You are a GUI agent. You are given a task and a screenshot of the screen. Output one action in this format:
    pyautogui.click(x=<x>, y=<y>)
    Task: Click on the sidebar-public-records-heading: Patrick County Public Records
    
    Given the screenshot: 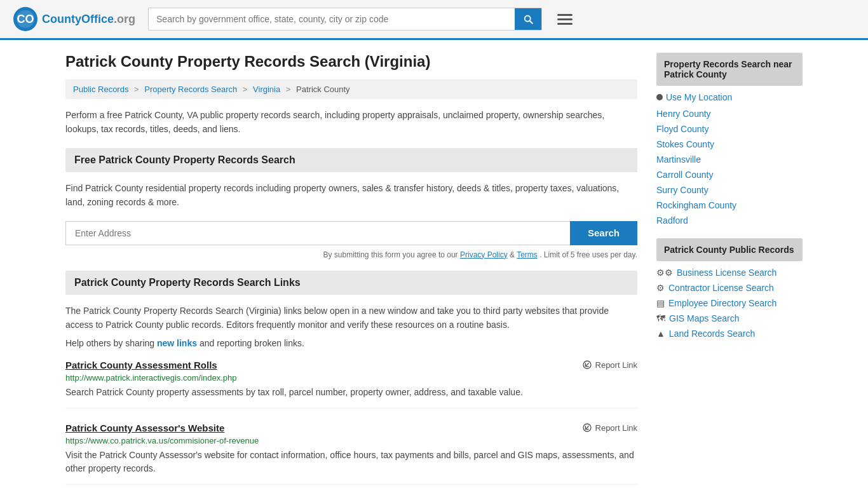 What is the action you would take?
    pyautogui.click(x=729, y=250)
    